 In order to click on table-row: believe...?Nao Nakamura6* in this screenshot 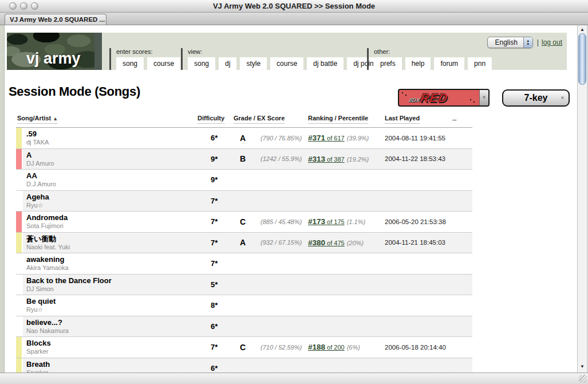, I will do `click(244, 327)`.